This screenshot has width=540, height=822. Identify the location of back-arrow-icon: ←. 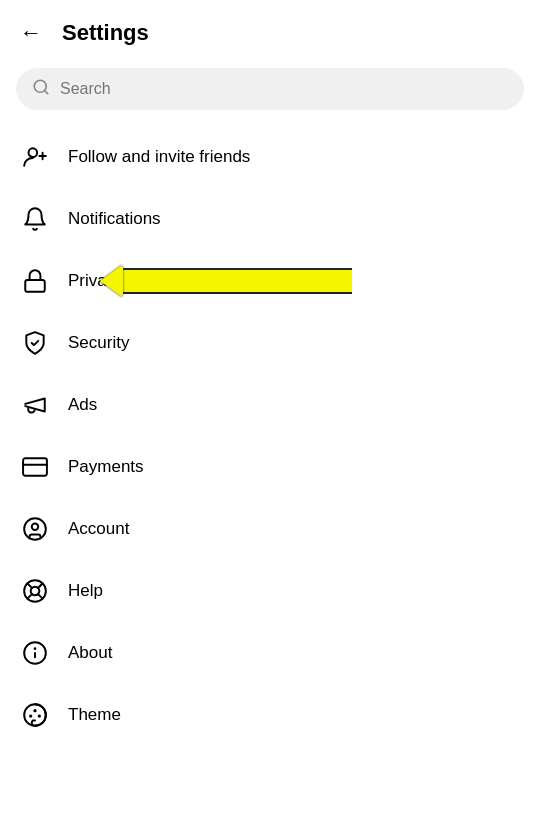
(31, 33).